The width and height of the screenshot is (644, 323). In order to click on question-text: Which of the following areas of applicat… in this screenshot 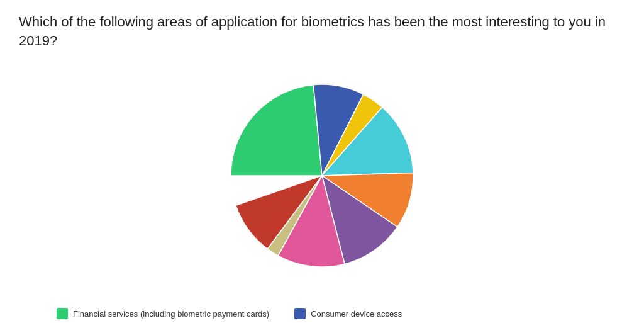, I will do `click(318, 31)`.